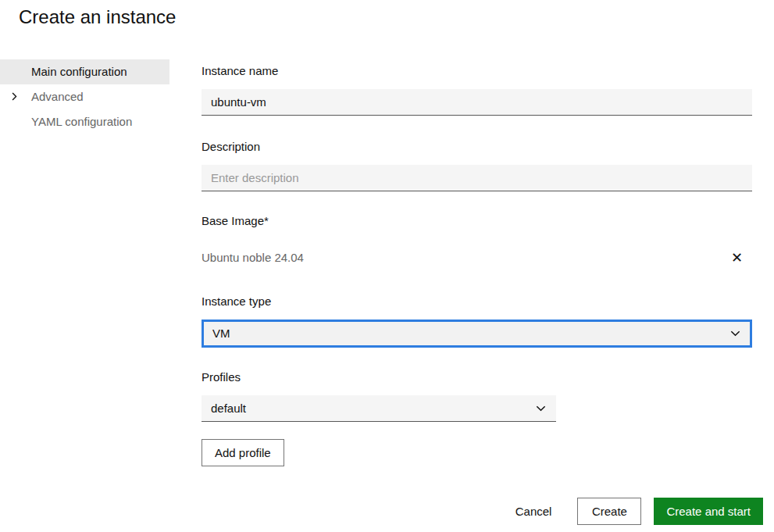 This screenshot has height=532, width=774. I want to click on sidebar-item-label: Main configuration, so click(80, 72).